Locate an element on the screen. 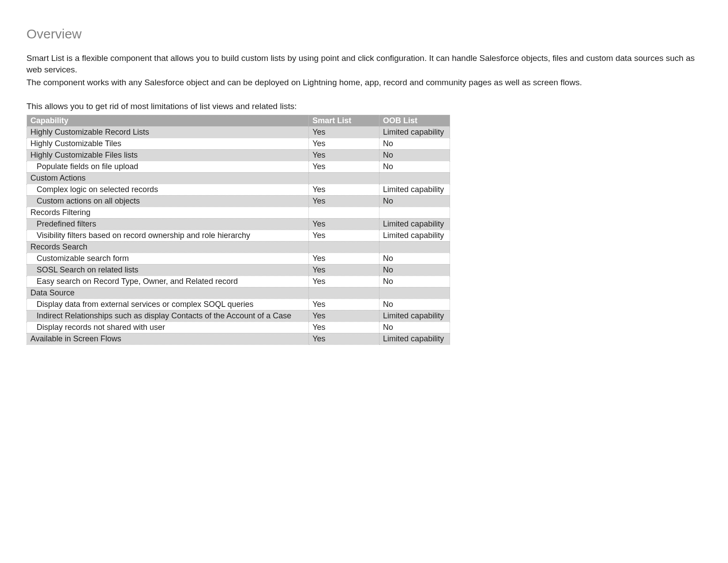 The height and width of the screenshot is (563, 728). cell-capability: SOSL Search on related lists is located at coordinates (168, 270).